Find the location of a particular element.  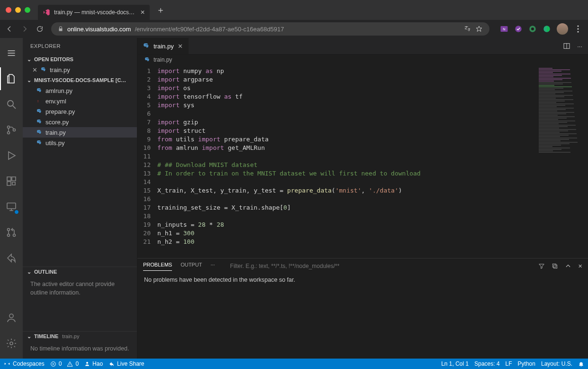

notifications-icon is located at coordinates (581, 364).